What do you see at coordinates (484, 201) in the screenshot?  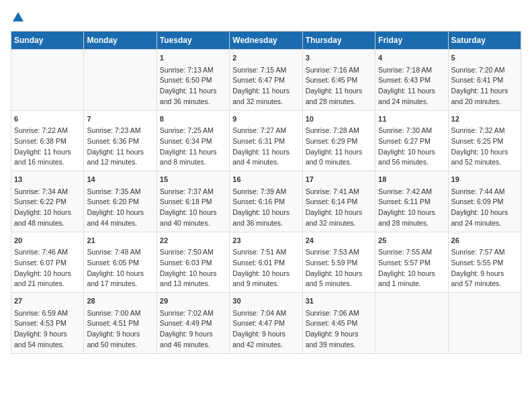 I see `calendar-cell: 19Sunrise: 7:44 AM Sunset: 6:09 PM Dayli…` at bounding box center [484, 201].